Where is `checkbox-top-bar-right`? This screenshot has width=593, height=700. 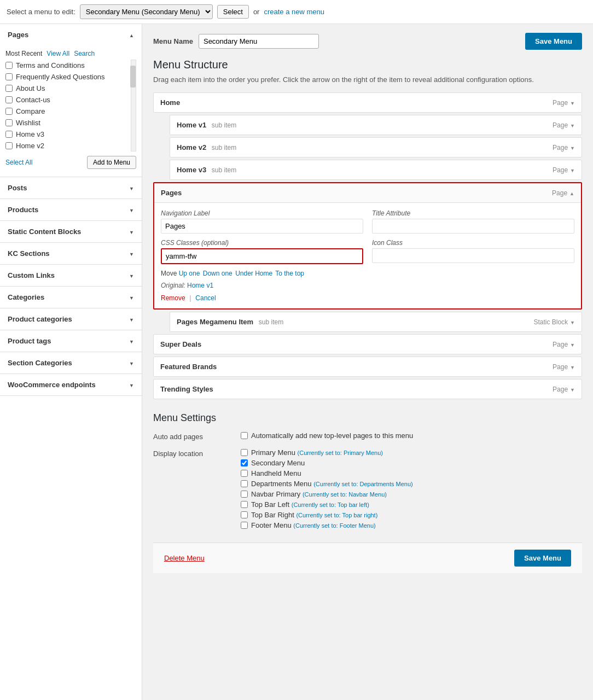 checkbox-top-bar-right is located at coordinates (244, 515).